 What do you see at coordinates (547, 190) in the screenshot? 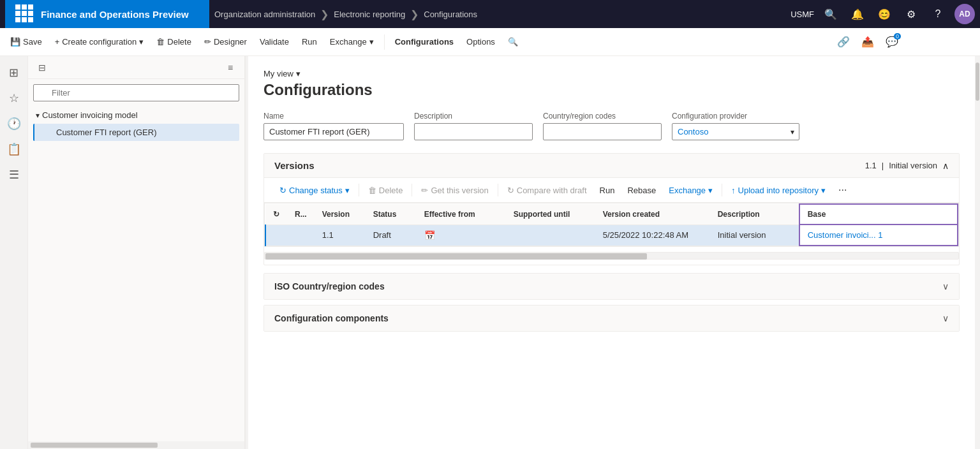
I see `compare-draft-button: ↻ Compare with draft` at bounding box center [547, 190].